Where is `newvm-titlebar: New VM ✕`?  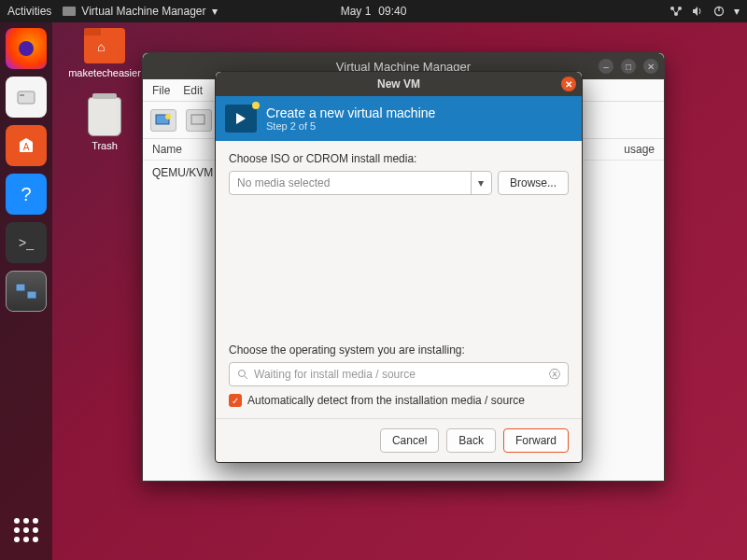 newvm-titlebar: New VM ✕ is located at coordinates (399, 84).